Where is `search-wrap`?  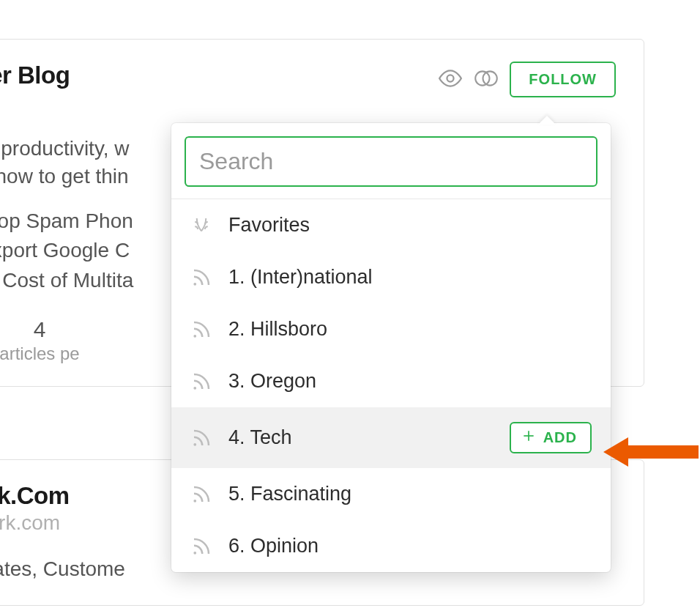 search-wrap is located at coordinates (391, 161).